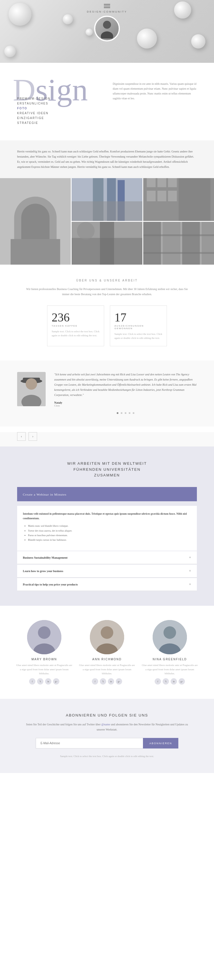 The height and width of the screenshot is (980, 214). Describe the element at coordinates (107, 558) in the screenshot. I see `accordion-item-1: Business Sustainability Management +` at that location.